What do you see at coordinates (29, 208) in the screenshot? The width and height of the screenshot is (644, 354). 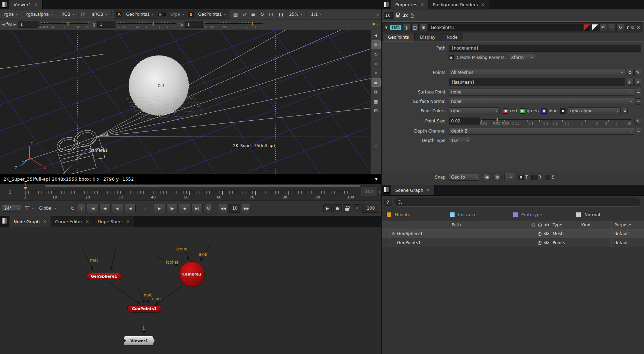 I see `tf-dropdown: TF▾` at bounding box center [29, 208].